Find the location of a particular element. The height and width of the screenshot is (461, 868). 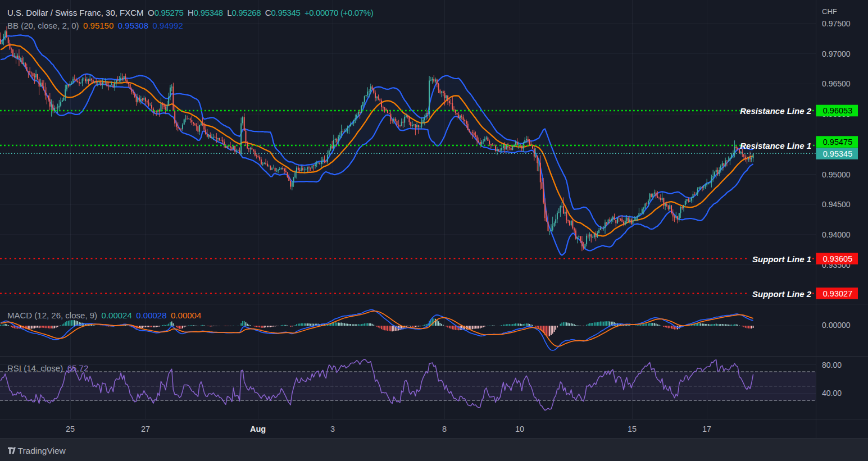

svg-text: Support Line 1 is located at coordinates (782, 259).